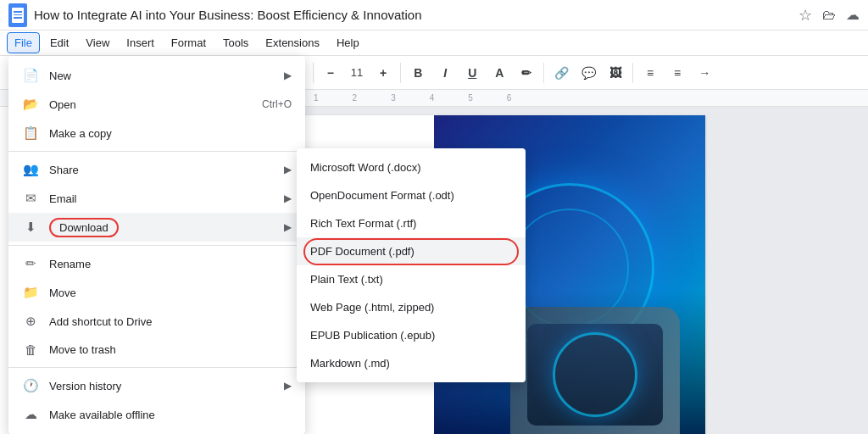  Describe the element at coordinates (31, 386) in the screenshot. I see `version-history-icon: 🕐` at that location.